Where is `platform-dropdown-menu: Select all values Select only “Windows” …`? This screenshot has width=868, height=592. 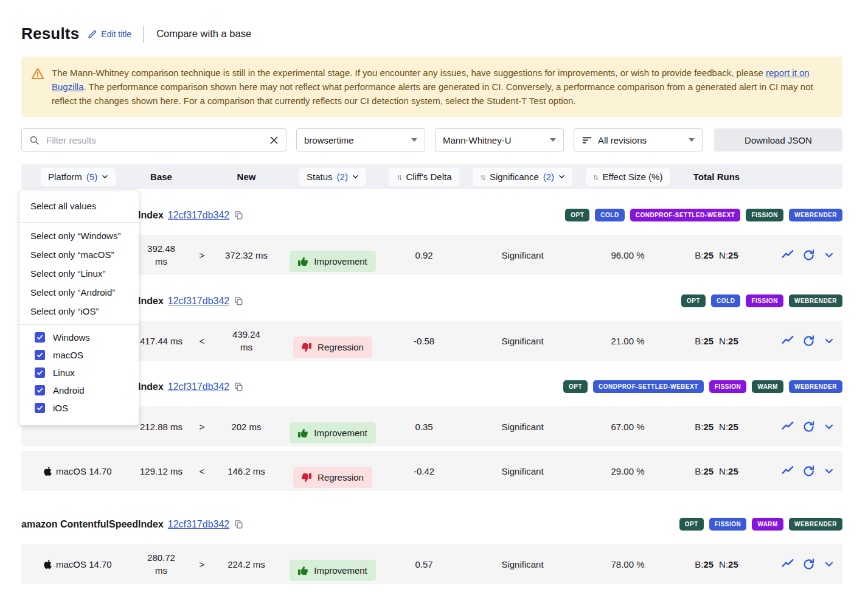 platform-dropdown-menu: Select all values Select only “Windows” … is located at coordinates (79, 308).